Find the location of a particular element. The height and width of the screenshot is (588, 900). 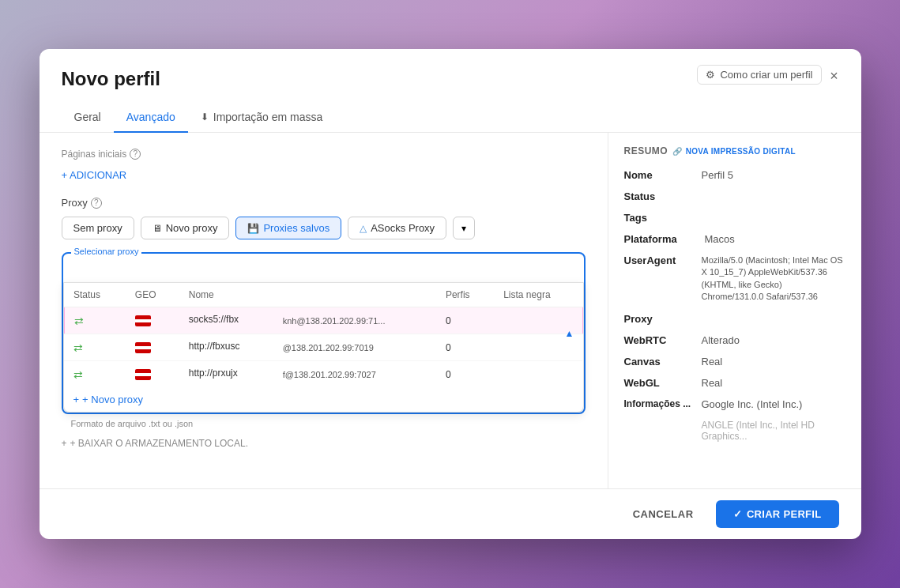

resumo-plataforma: Plataforma Macos is located at coordinates (735, 239).